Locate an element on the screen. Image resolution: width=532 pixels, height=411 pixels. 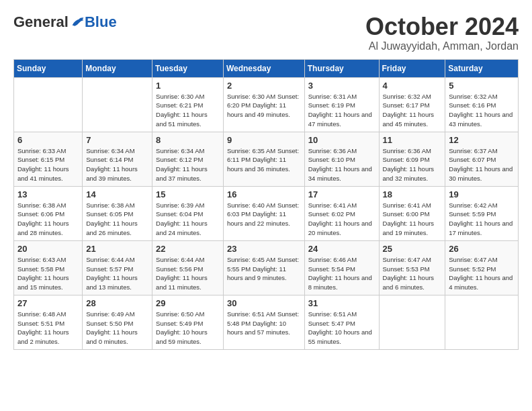
day-number: 30 is located at coordinates (264, 304).